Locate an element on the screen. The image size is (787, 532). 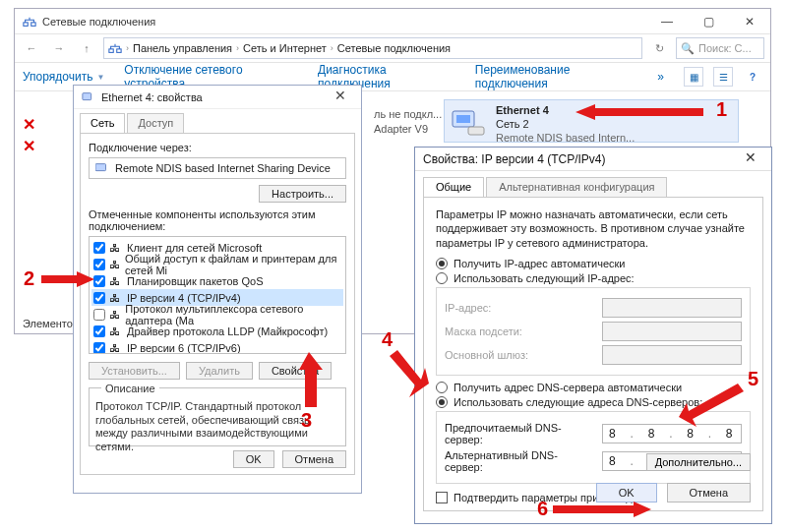
dialog-titlebar: Свойства: IP версии 4 (TCP/IPv4) is located at coordinates (593, 159).